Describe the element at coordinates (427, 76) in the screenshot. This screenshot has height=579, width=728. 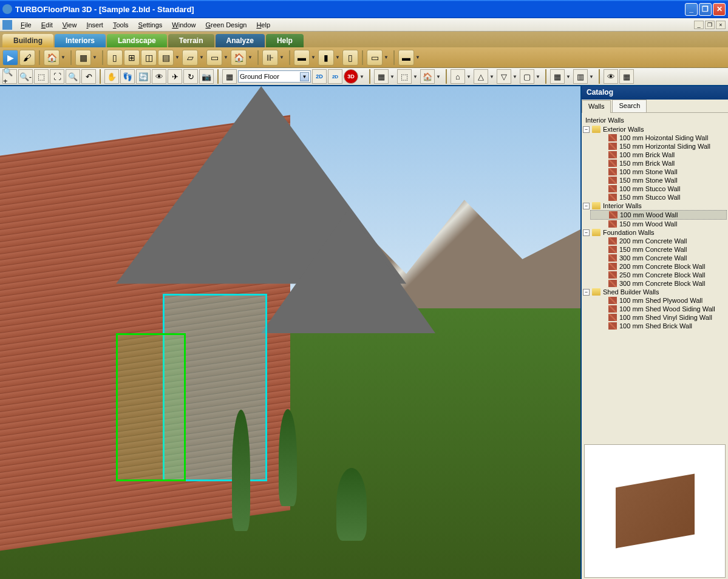
I see `house-view-button: 🏠` at that location.